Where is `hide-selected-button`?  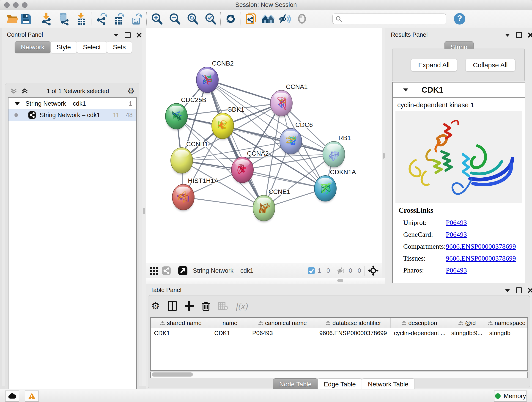 hide-selected-button is located at coordinates (285, 19).